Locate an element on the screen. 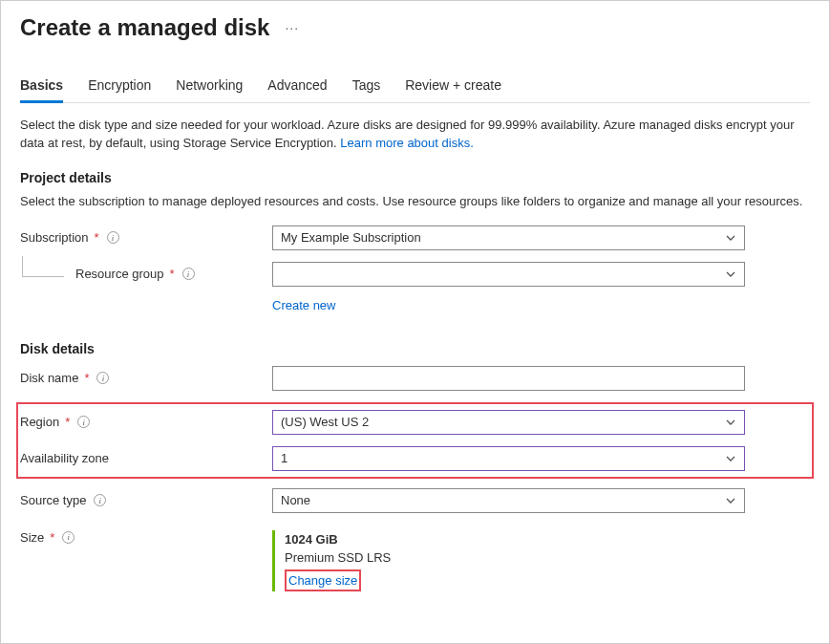  tab-advanced: Advanced is located at coordinates (297, 90).